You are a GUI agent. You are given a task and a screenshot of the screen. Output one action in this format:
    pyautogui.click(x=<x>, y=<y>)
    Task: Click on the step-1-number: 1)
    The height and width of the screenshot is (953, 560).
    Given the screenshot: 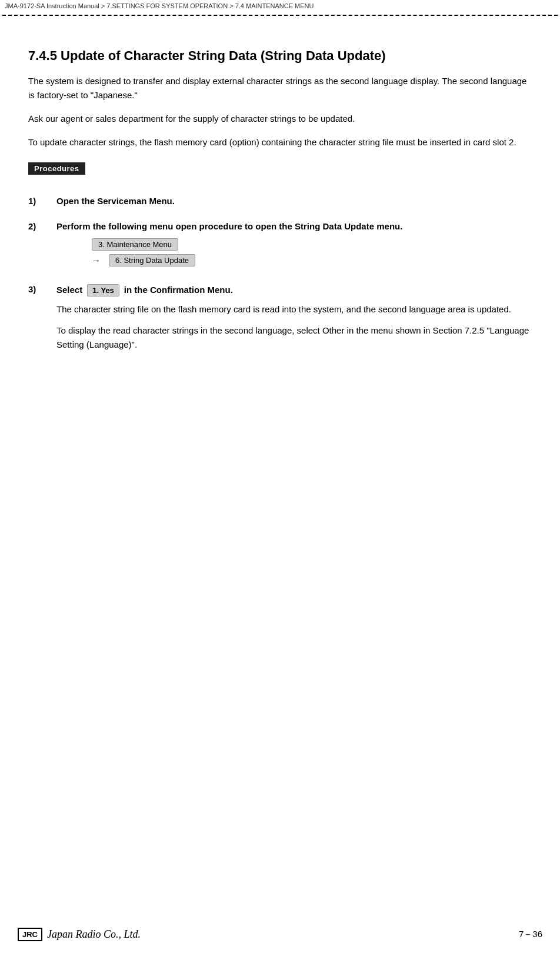 What is the action you would take?
    pyautogui.click(x=42, y=201)
    